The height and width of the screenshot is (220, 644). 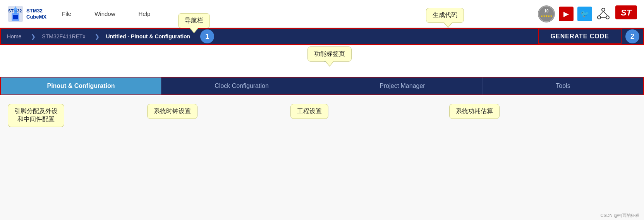 What do you see at coordinates (81, 86) in the screenshot?
I see `tab-pinout: Pinout & Configuration` at bounding box center [81, 86].